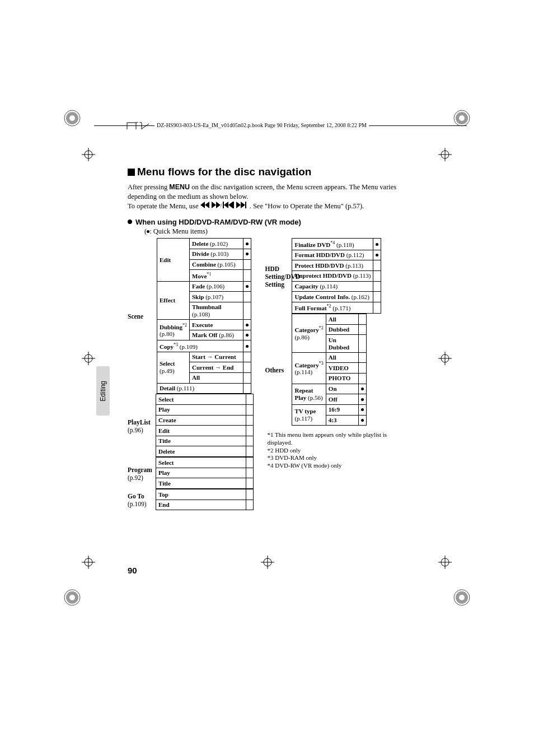 The height and width of the screenshot is (756, 534). Describe the element at coordinates (142, 500) in the screenshot. I see `goto-label: Go To(p.109)` at that location.